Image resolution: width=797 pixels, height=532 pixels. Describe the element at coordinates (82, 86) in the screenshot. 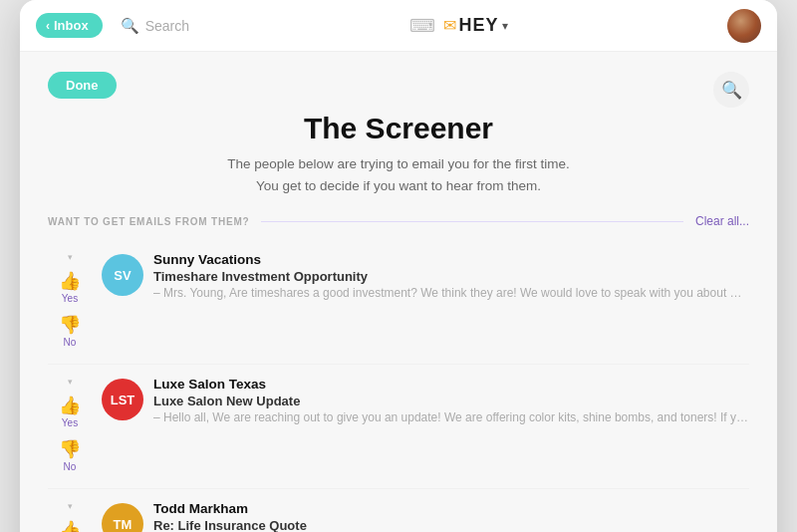

I see `done-button: Done` at that location.